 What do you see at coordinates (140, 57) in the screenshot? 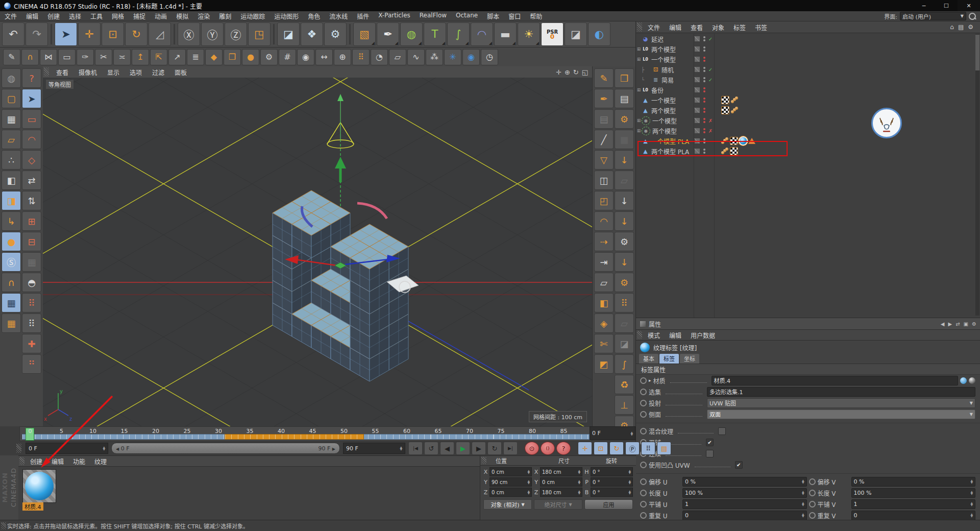
I see `extrude-icon: ↥` at bounding box center [140, 57].